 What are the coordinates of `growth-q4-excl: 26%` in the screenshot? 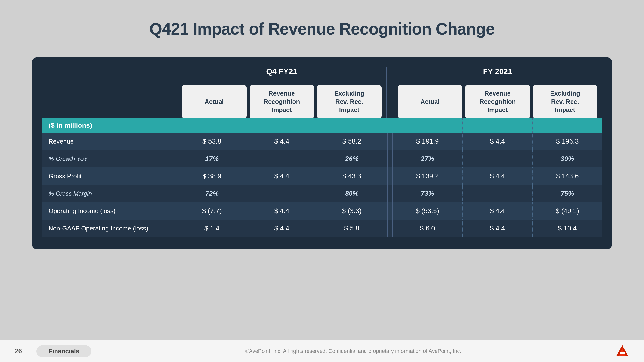 It's located at (352, 159).